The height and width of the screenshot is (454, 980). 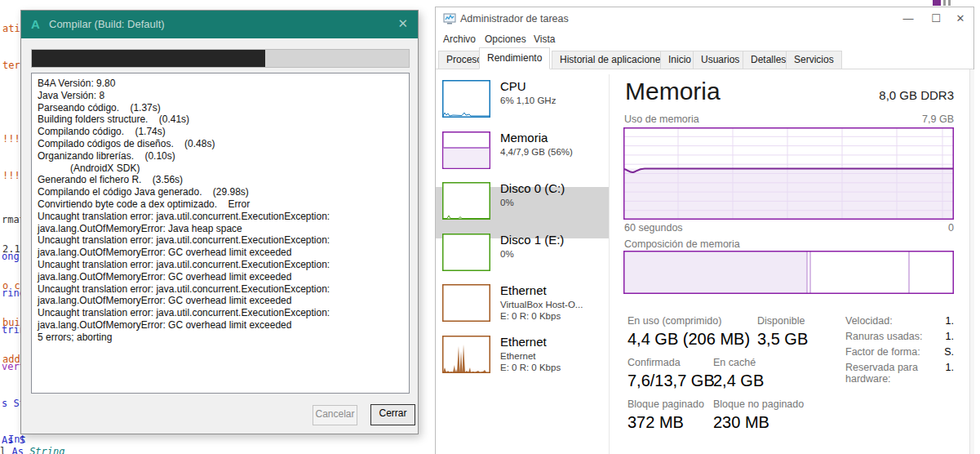 I want to click on cancel-button: Cancelar, so click(x=335, y=415).